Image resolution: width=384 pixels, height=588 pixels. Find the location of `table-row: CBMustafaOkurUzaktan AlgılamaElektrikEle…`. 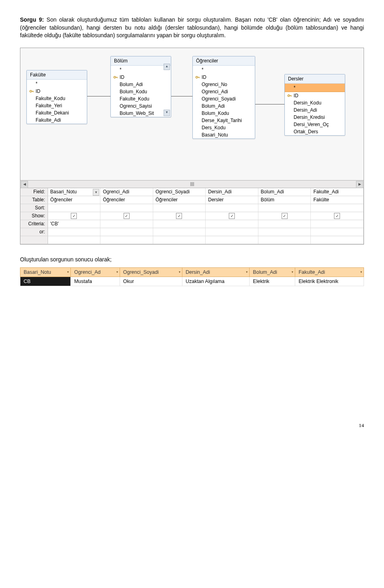

table-row: CBMustafaOkurUzaktan AlgılamaElektrikEle… is located at coordinates (192, 282).